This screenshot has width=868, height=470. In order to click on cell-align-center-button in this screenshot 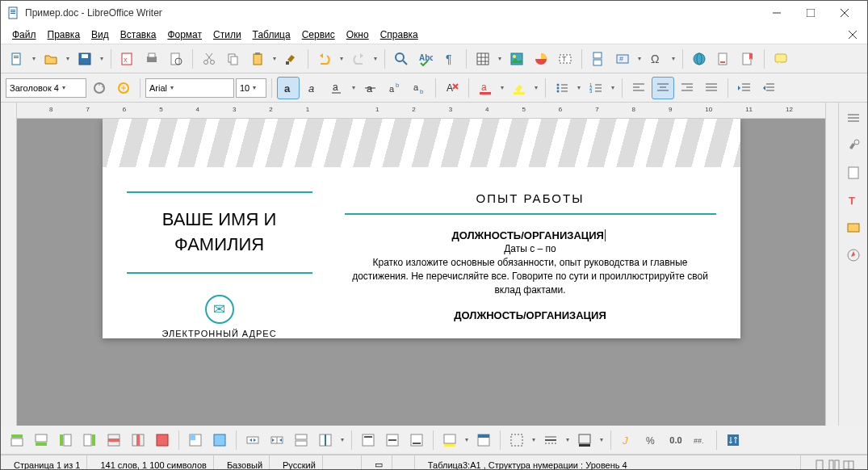, I will do `click(392, 440)`.